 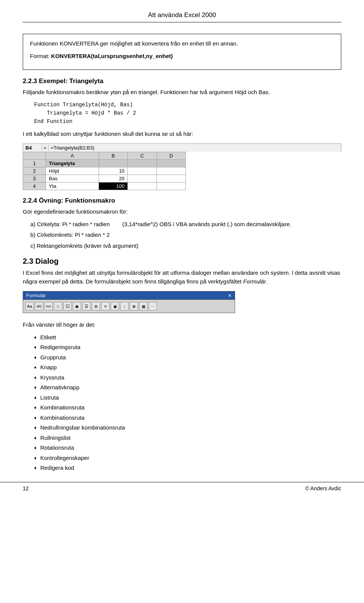 What do you see at coordinates (186, 225) in the screenshot?
I see `section-224-item-a: a) Cirkelyta: Pi * radien * radien (3,14…` at bounding box center [186, 225].